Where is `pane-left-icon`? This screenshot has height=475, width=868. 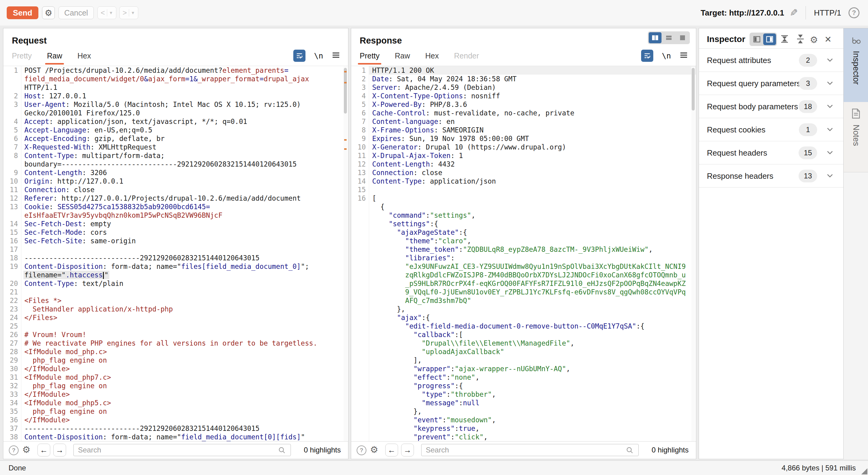
pane-left-icon is located at coordinates (757, 39).